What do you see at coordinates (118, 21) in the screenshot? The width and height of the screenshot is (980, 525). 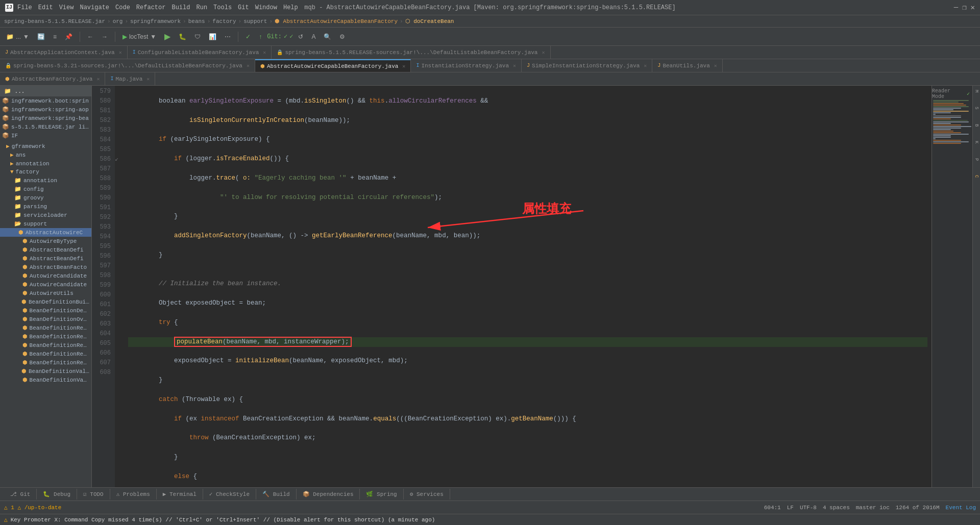 I see `bc-org: org` at bounding box center [118, 21].